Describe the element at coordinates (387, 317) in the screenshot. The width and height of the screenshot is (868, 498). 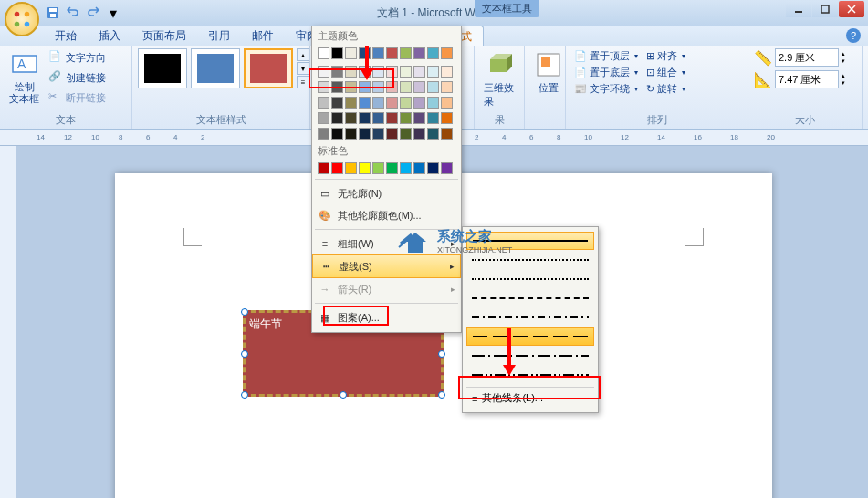
I see `pattern-item: ▦图案(A)...` at that location.